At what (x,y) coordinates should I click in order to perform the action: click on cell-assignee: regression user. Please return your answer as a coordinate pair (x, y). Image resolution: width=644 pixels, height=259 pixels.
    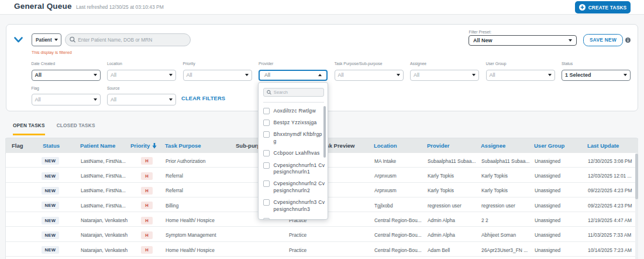
    Looking at the image, I should click on (498, 205).